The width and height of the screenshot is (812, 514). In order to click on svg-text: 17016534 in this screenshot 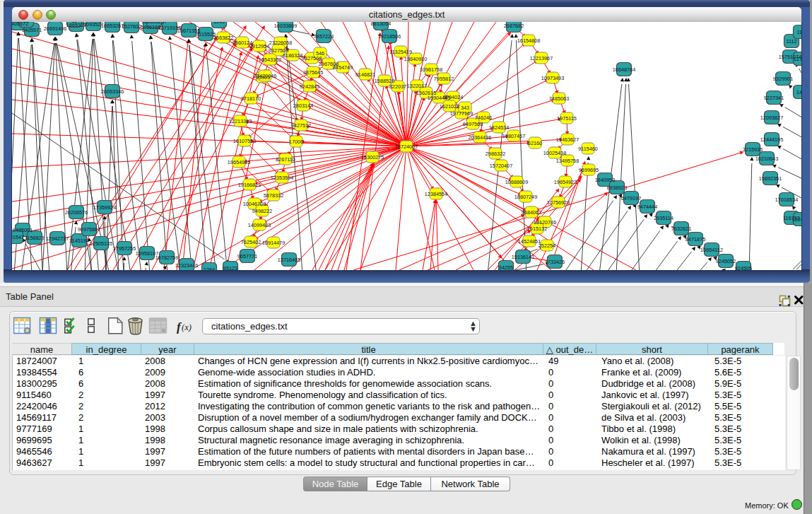, I will do `click(787, 199)`.